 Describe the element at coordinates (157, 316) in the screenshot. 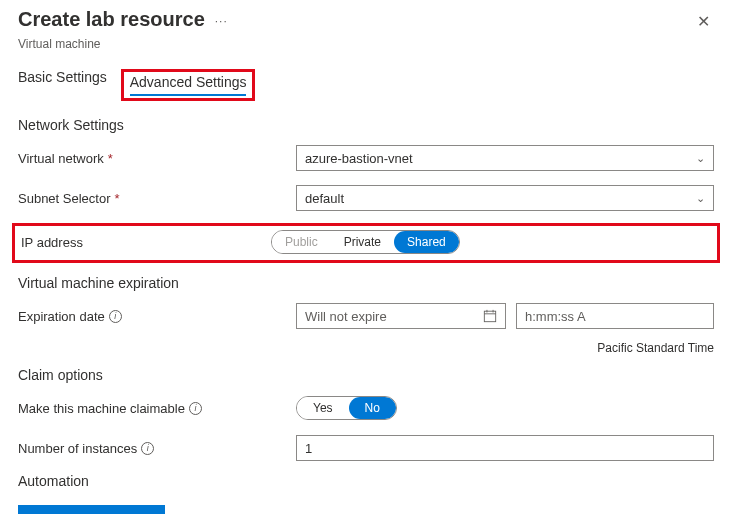

I see `expiration-date-label: Expiration date i` at that location.